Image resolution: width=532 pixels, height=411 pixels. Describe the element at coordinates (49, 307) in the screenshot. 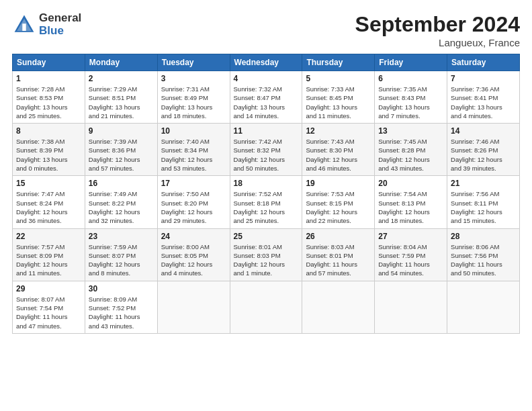

I see `calendar-cell: 29Sunrise: 8:07 AMSunset: 7:54 PMDayligh…` at that location.